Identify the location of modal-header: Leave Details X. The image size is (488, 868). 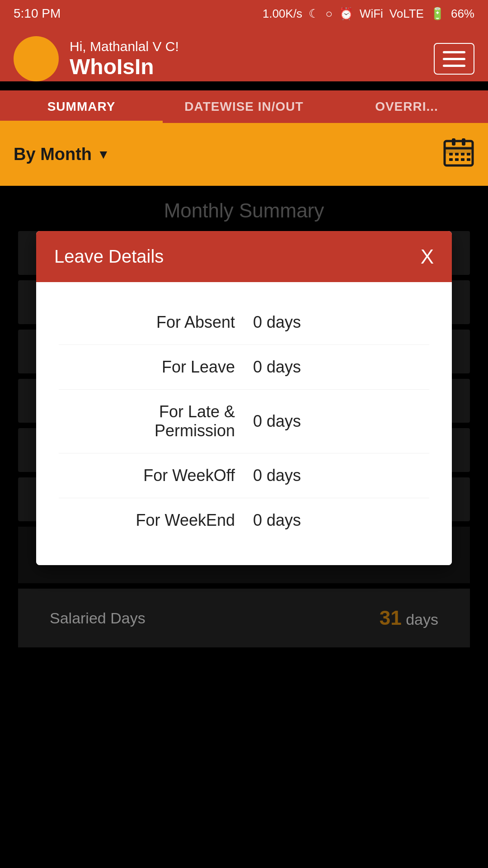
(244, 257).